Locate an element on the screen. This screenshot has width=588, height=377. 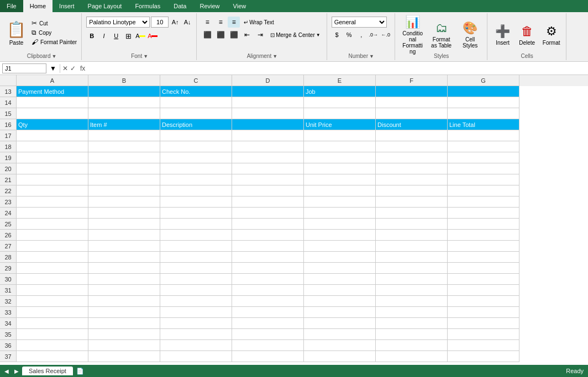
tab-home: Home is located at coordinates (38, 6).